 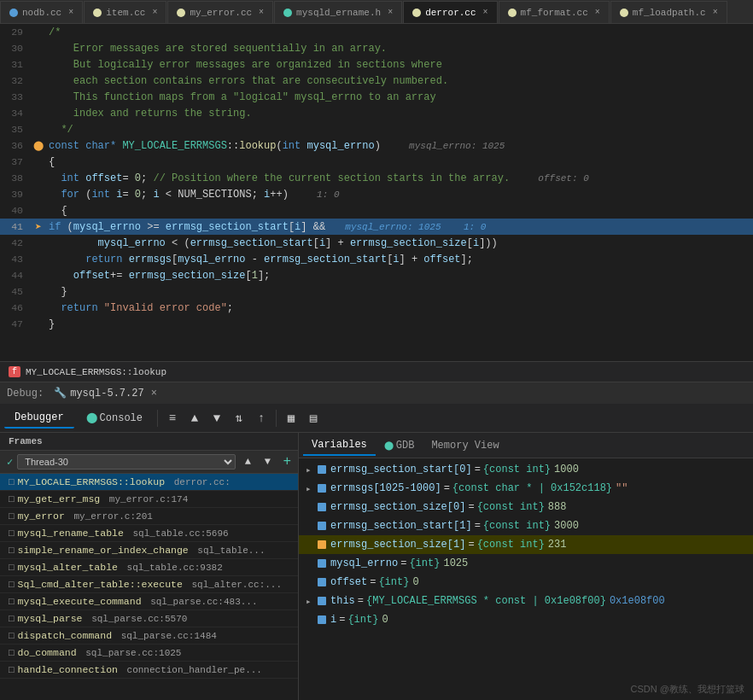 What do you see at coordinates (248, 462) in the screenshot?
I see `thread-nav-up: ▲` at bounding box center [248, 462].